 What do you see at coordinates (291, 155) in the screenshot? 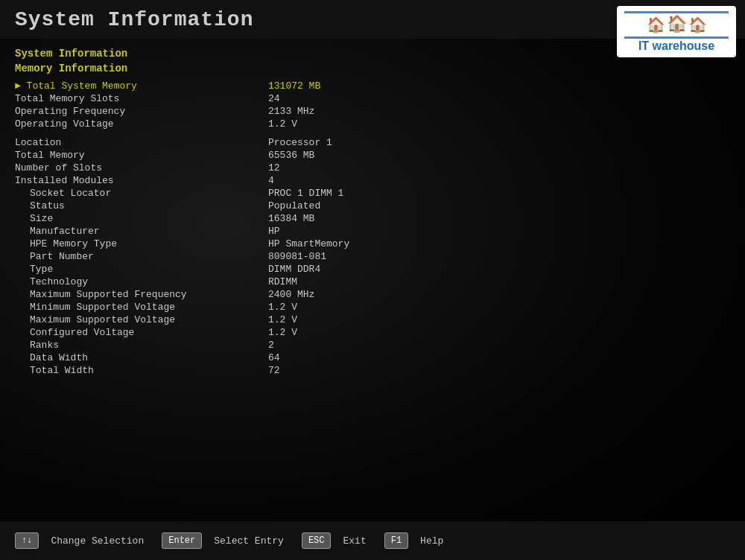
I see `total-memory-value: 65536 MB` at bounding box center [291, 155].